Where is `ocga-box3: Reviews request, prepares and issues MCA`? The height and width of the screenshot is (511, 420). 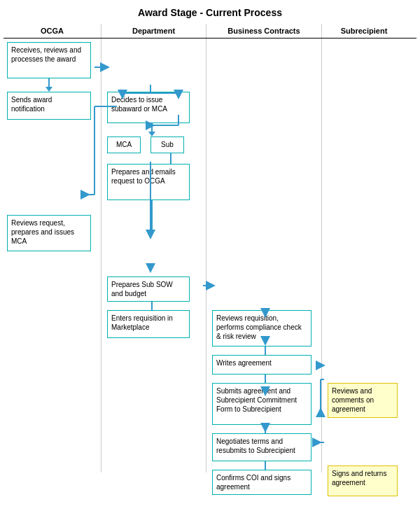
ocga-box3: Reviews request, prepares and issues MCA is located at coordinates (49, 233).